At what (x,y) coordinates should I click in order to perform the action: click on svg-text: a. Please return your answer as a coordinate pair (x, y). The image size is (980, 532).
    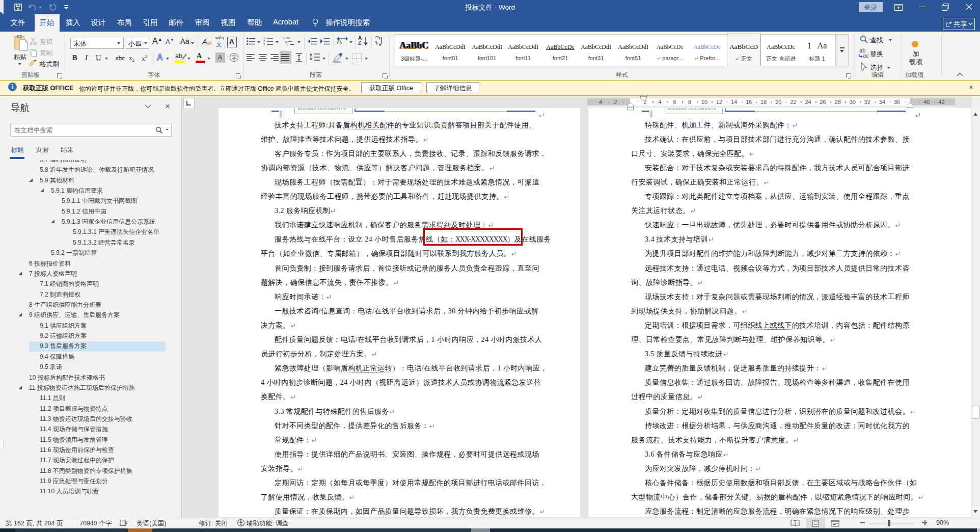
    Looking at the image, I should click on (286, 42).